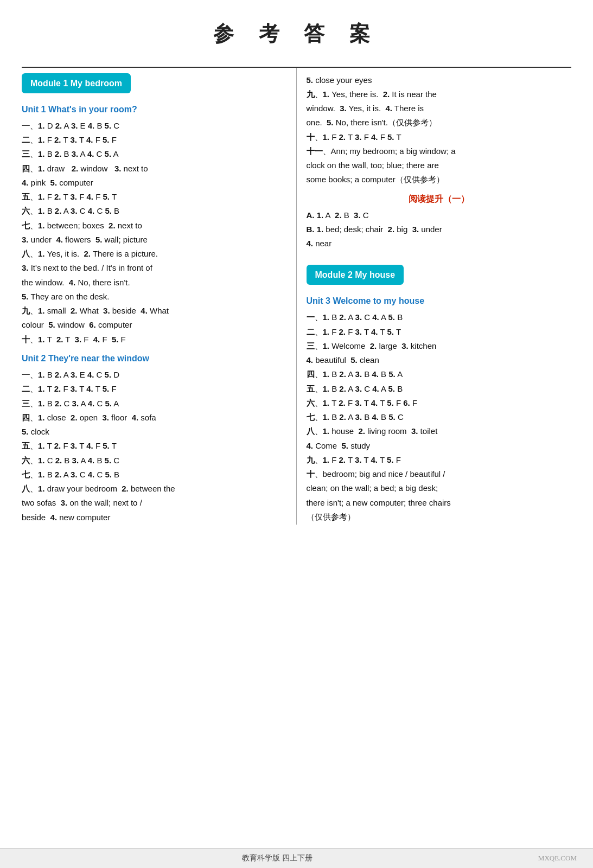 This screenshot has height=868, width=593. What do you see at coordinates (154, 86) in the screenshot?
I see `module1-header: Module 1 My bedroom` at bounding box center [154, 86].